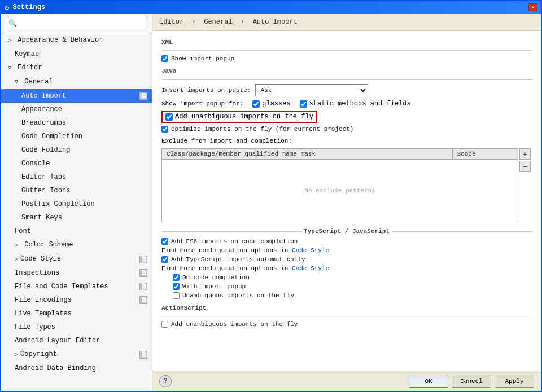 The width and height of the screenshot is (542, 392). I want to click on exclude-label: Exclude from import and completion:, so click(347, 141).